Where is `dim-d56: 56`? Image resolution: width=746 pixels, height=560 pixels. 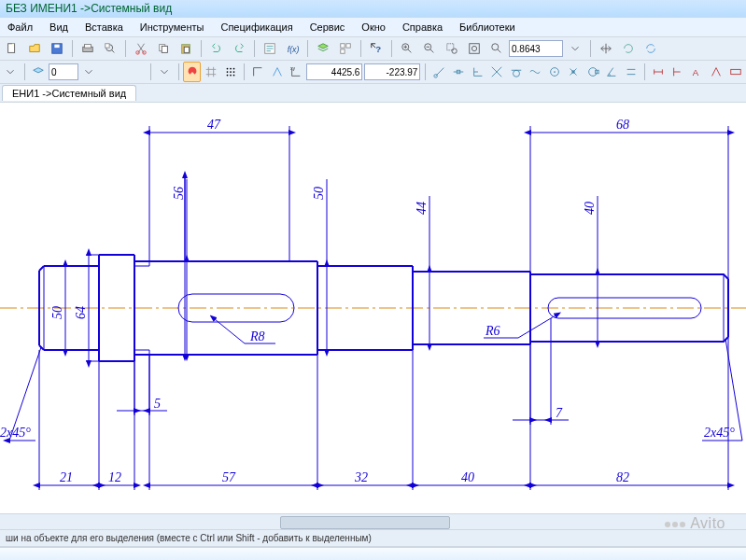 dim-d56: 56 is located at coordinates (179, 193).